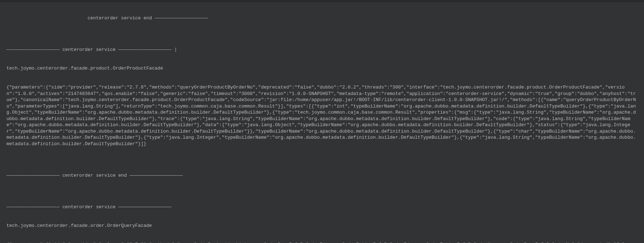 The image size is (644, 243). Describe the element at coordinates (322, 18) in the screenshot. I see `log-line: centerorder service end ————————————————…` at that location.